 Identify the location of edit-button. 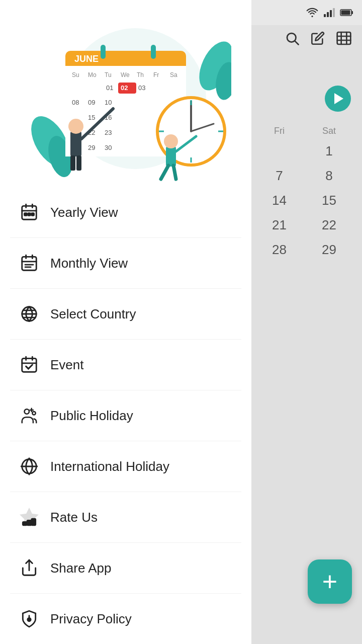
(318, 39).